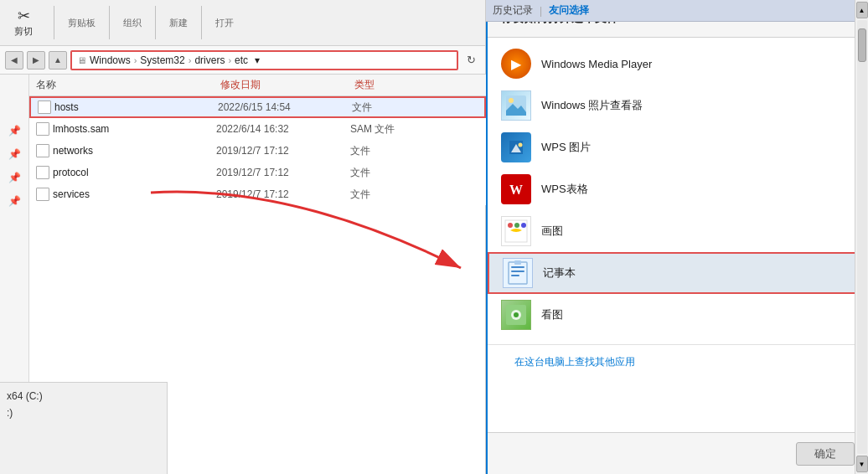  Describe the element at coordinates (265, 60) in the screenshot. I see `address-path: 🖥 Windows › System32 › drivers › etc ▾` at that location.